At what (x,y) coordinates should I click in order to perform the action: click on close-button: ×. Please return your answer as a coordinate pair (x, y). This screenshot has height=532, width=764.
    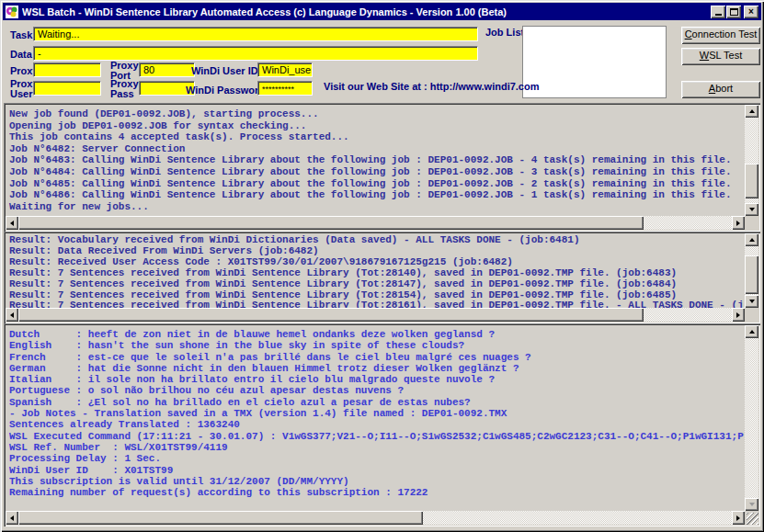
    Looking at the image, I should click on (751, 12).